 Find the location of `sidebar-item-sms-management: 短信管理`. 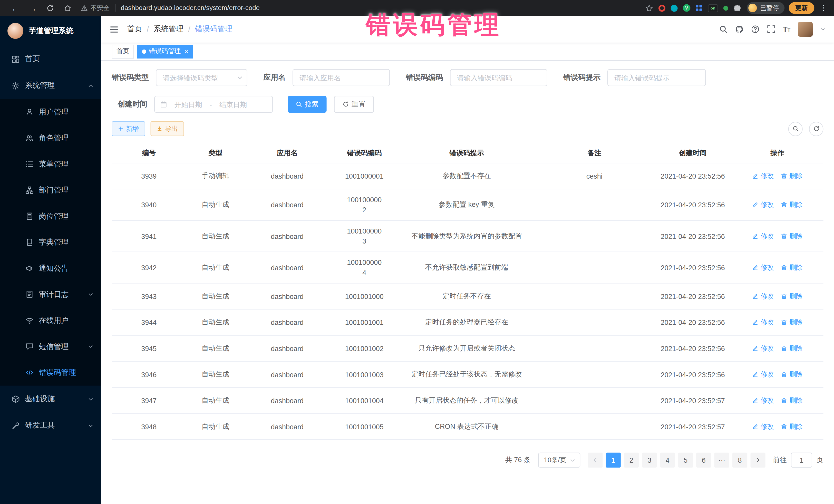

sidebar-item-sms-management: 短信管理 is located at coordinates (51, 347).